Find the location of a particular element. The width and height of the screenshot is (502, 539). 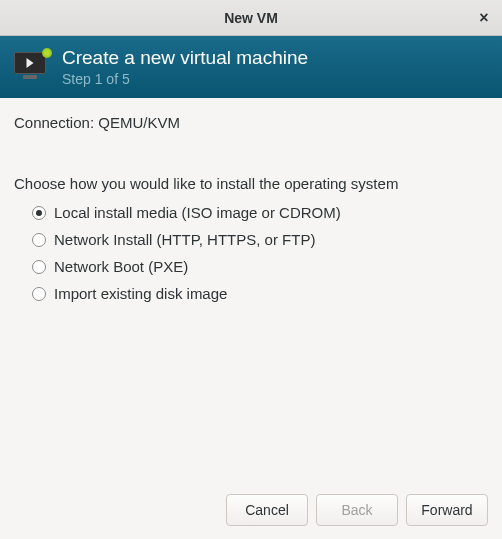

header-title: Create a new virtual machine is located at coordinates (185, 58).